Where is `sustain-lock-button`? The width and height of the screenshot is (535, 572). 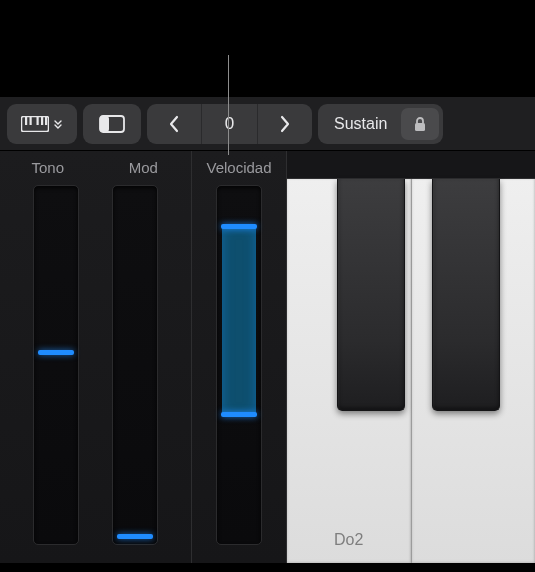 sustain-lock-button is located at coordinates (420, 124).